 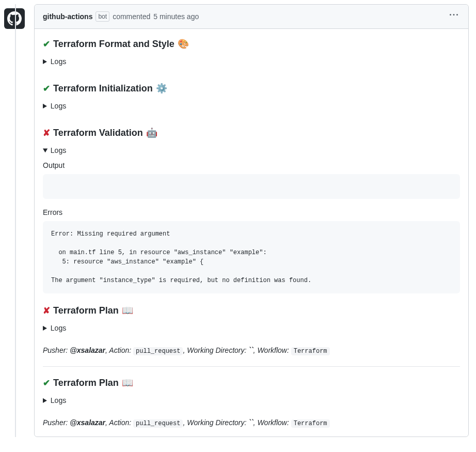 I want to click on output-label: Output, so click(x=251, y=165).